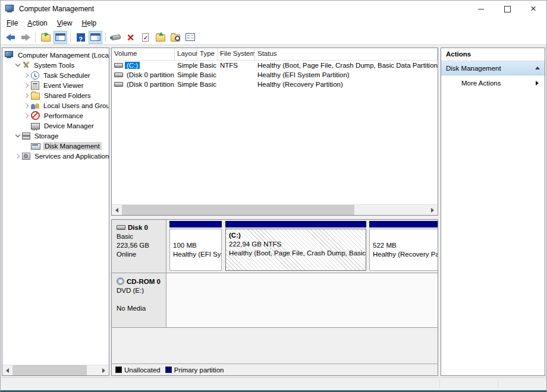 The image size is (547, 392). What do you see at coordinates (275, 301) in the screenshot?
I see `band-cd-rom-0: CD-ROM 0DVD (E:)No Media` at bounding box center [275, 301].